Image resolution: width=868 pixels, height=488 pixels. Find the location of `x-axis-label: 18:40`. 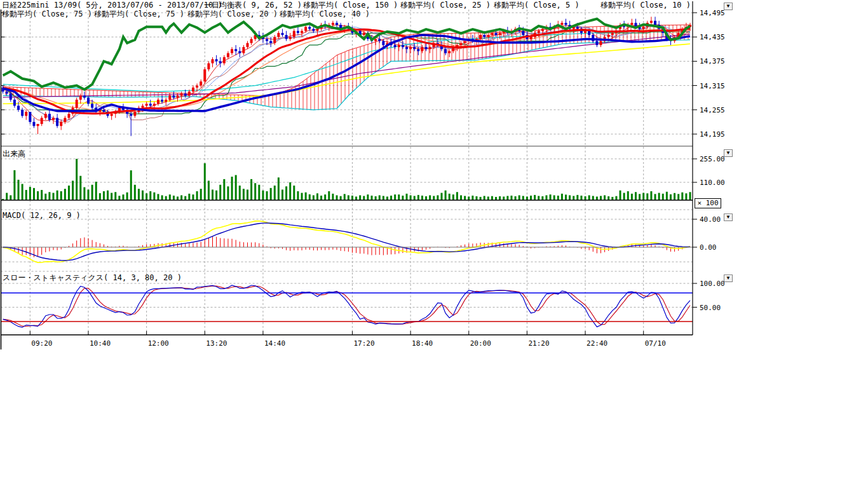

x-axis-label: 18:40 is located at coordinates (422, 343).